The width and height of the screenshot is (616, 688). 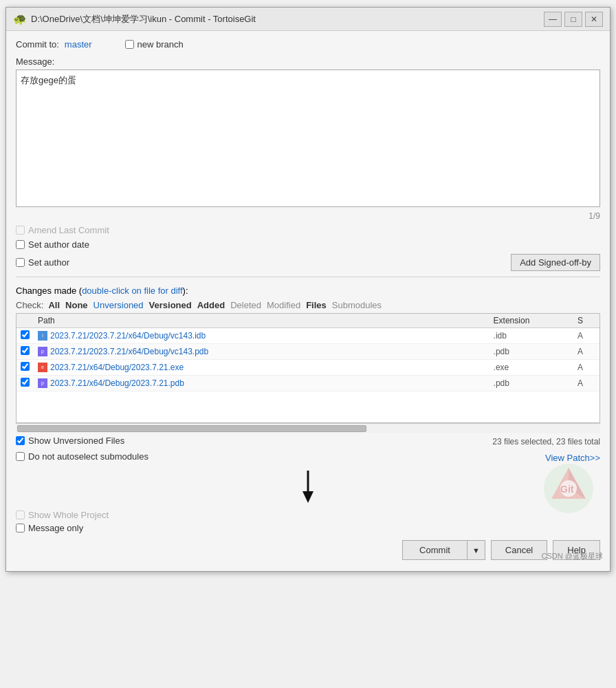 I want to click on new-branch-checkbox-label: new branch, so click(x=154, y=44).